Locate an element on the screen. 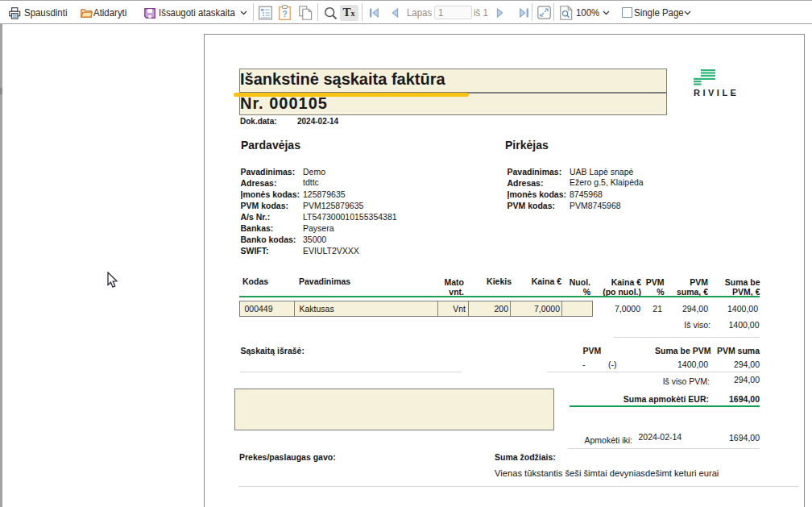 The height and width of the screenshot is (507, 812). svg-text: RIVILE is located at coordinates (715, 93).